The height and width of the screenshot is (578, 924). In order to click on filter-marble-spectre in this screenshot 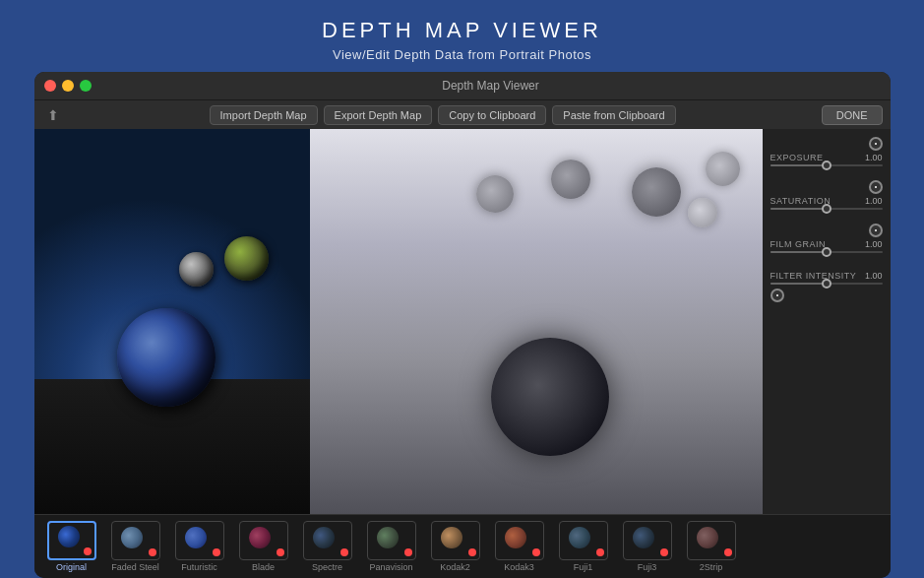, I will do `click(324, 538)`.